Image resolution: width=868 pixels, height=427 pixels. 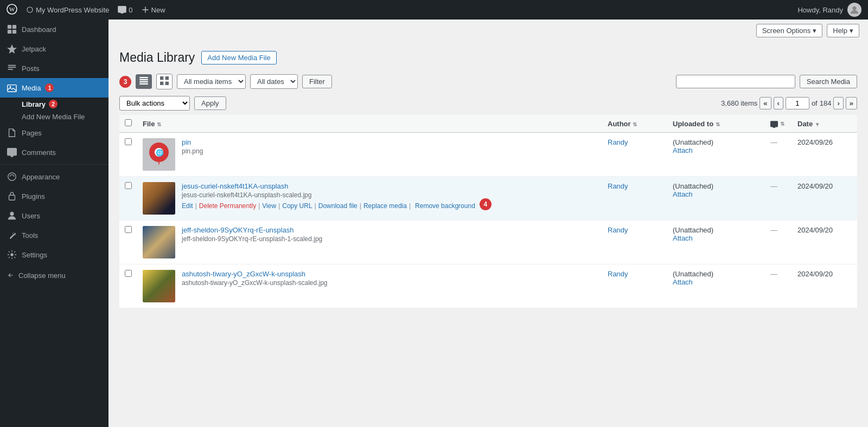 I want to click on th-comments: ⇅, so click(x=778, y=124).